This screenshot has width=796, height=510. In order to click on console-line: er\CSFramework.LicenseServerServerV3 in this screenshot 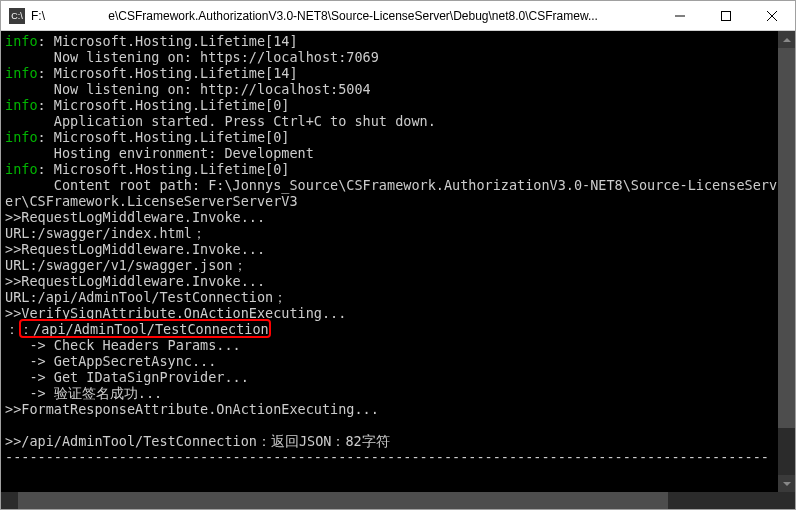, I will do `click(398, 201)`.